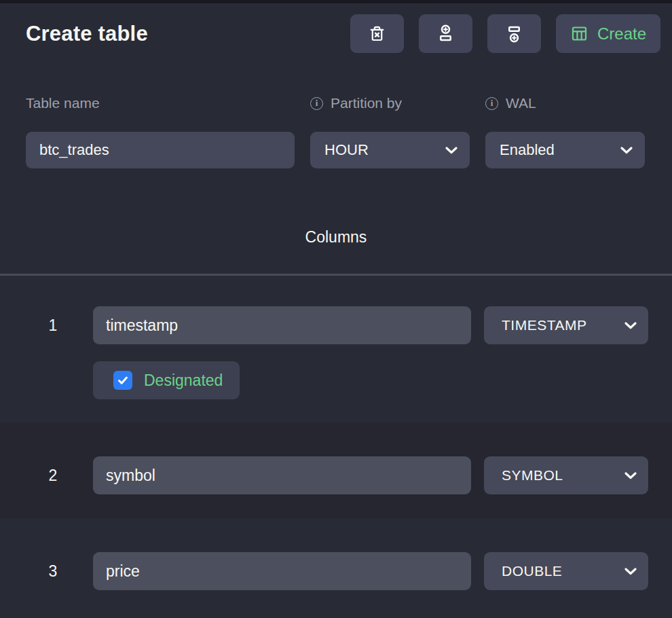  What do you see at coordinates (532, 475) in the screenshot?
I see `column-type-value: SYMBOL` at bounding box center [532, 475].